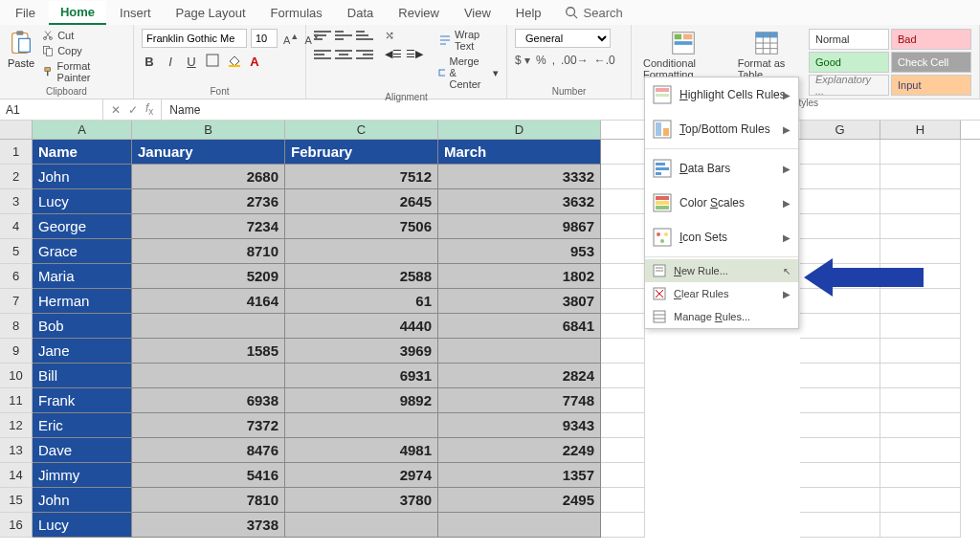 The image size is (980, 551). I want to click on cell-value: 2645, so click(362, 202).